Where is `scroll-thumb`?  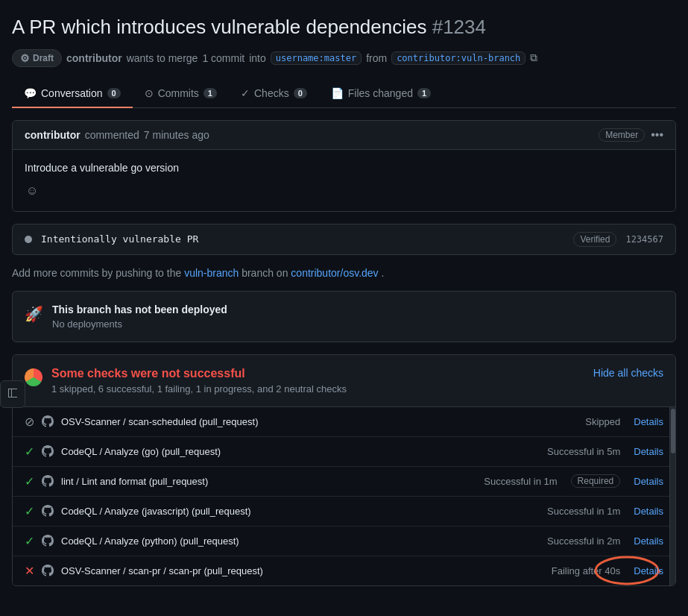
scroll-thumb is located at coordinates (673, 431).